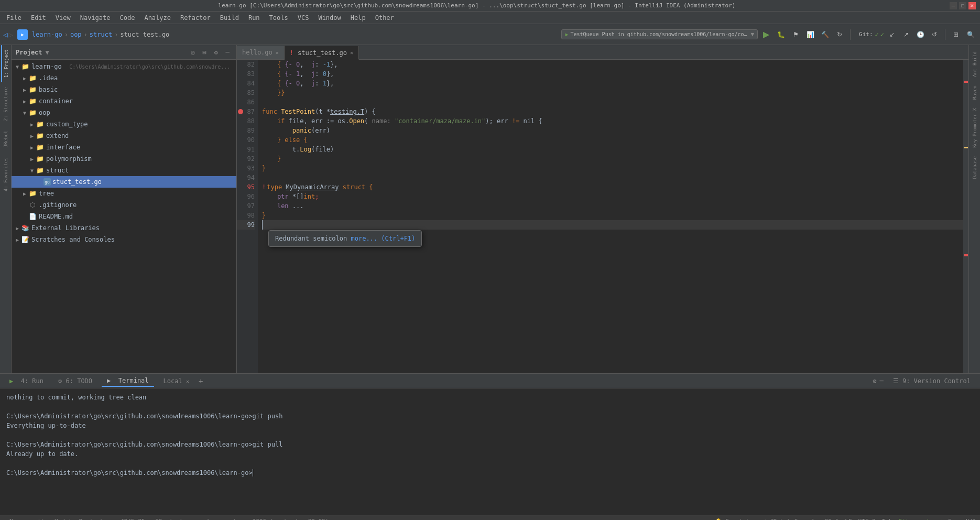 The height and width of the screenshot is (520, 980). I want to click on project-settings-icon: ⚙, so click(216, 52).